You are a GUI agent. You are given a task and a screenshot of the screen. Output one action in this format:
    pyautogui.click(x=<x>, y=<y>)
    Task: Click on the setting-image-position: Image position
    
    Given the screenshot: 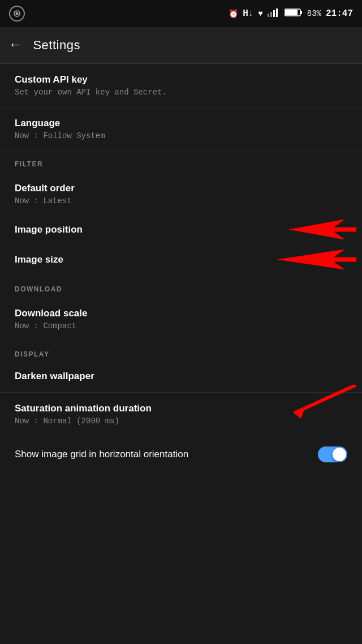 What is the action you would take?
    pyautogui.click(x=181, y=231)
    